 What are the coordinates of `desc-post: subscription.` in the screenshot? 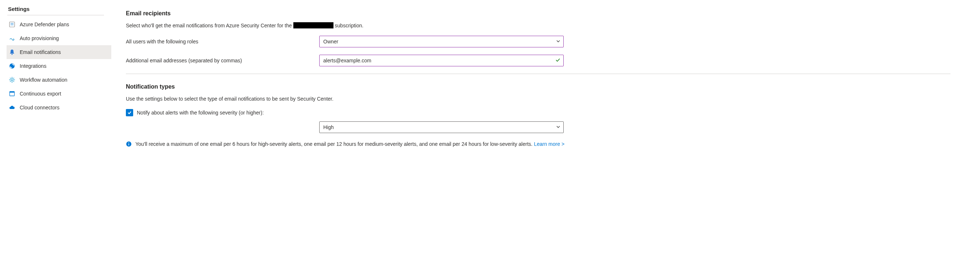 It's located at (348, 25).